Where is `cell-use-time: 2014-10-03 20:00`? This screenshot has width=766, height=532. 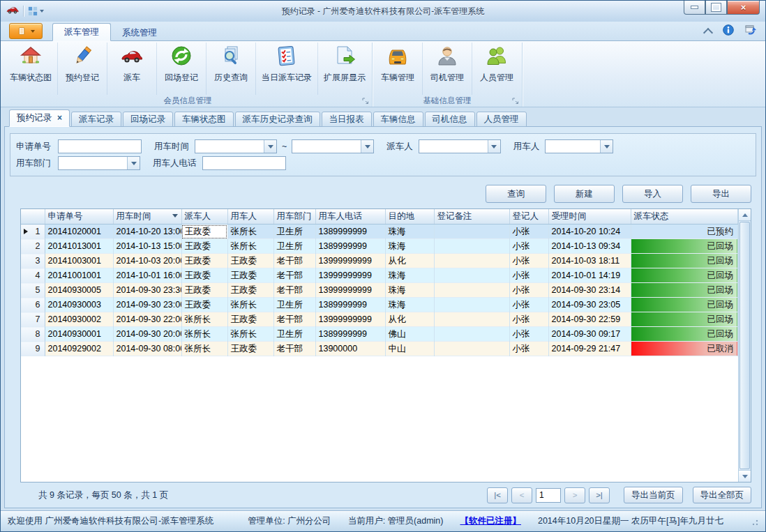
cell-use-time: 2014-10-03 20:00 is located at coordinates (147, 261).